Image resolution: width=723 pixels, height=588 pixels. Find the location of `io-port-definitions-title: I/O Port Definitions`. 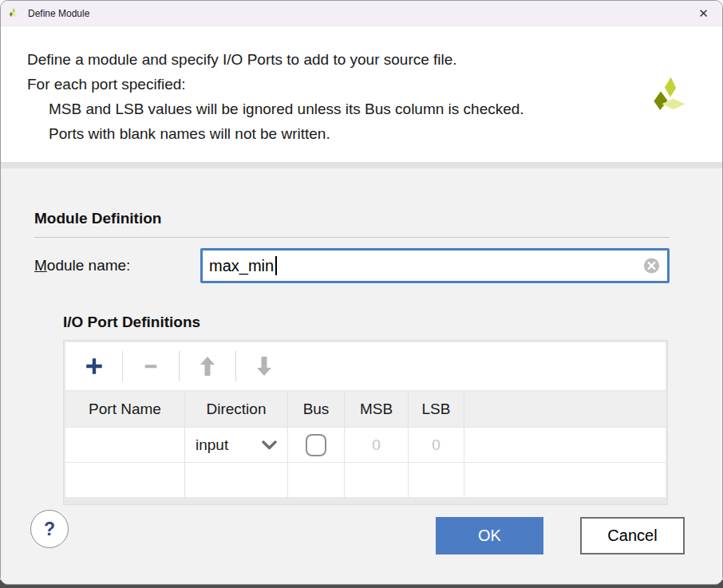

io-port-definitions-title: I/O Port Definitions is located at coordinates (132, 322).